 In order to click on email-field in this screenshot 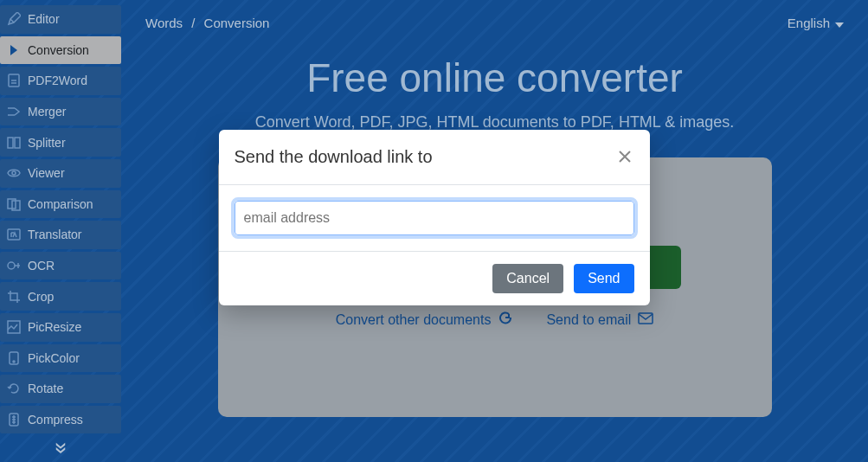, I will do `click(434, 218)`.